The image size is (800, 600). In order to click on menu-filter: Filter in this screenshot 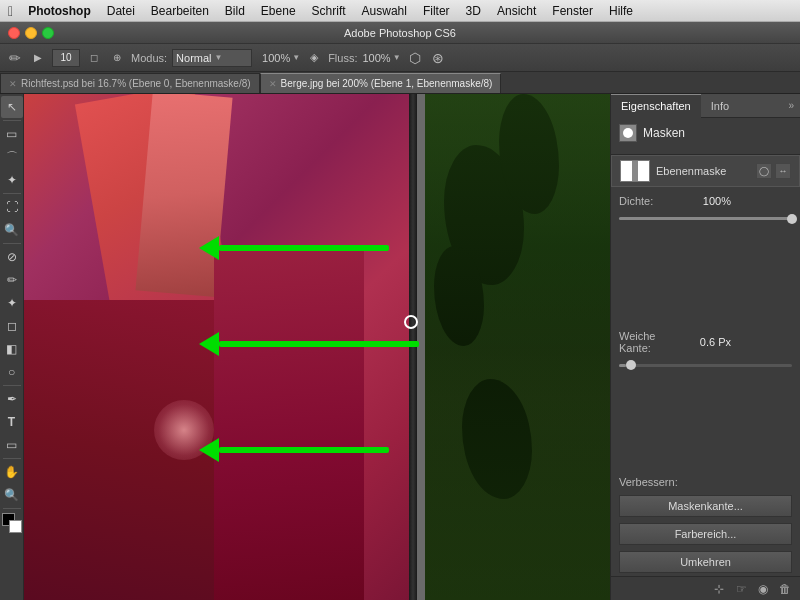, I will do `click(436, 11)`.